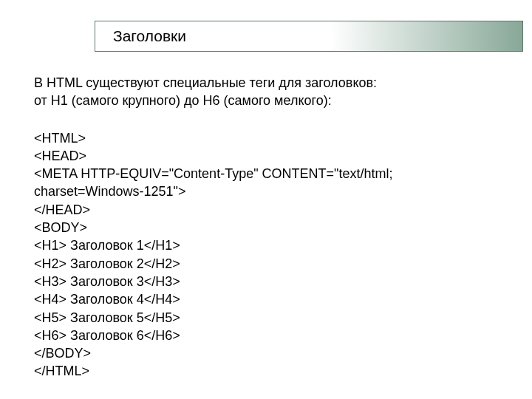  What do you see at coordinates (266, 92) in the screenshot?
I see `description-text: В HTML существуют специальные теги для з…` at bounding box center [266, 92].